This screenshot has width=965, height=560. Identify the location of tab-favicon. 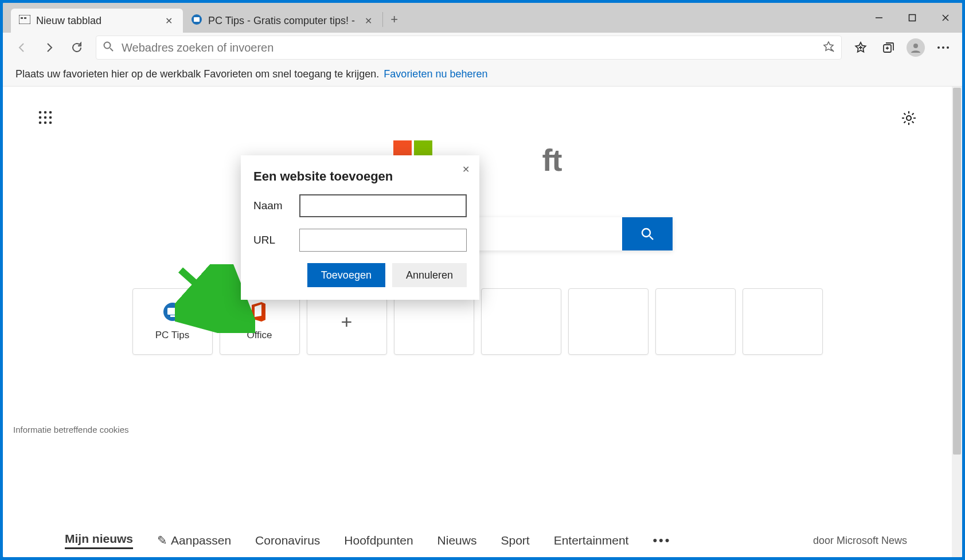
(197, 21).